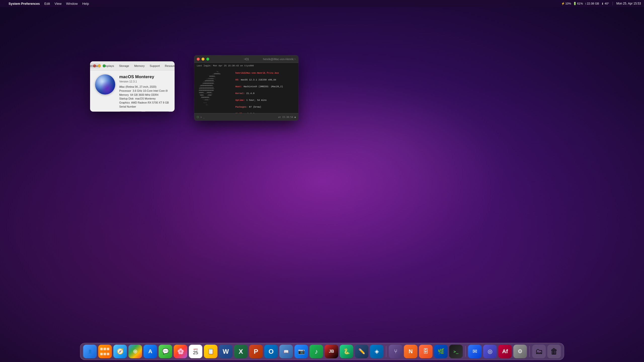 The height and width of the screenshot is (362, 644). What do you see at coordinates (396, 351) in the screenshot?
I see `dock-item-fork: ⑂` at bounding box center [396, 351].